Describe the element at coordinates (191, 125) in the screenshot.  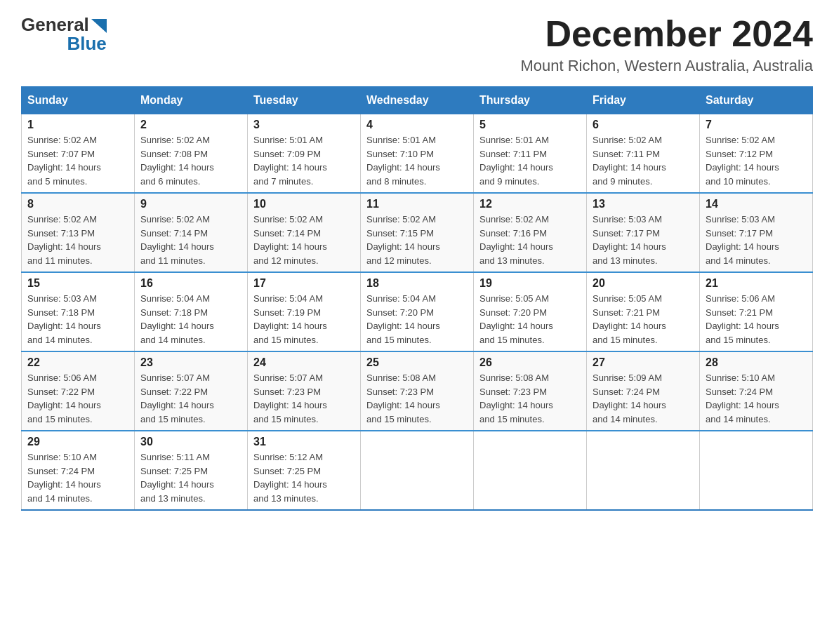
I see `day-number: 2` at that location.